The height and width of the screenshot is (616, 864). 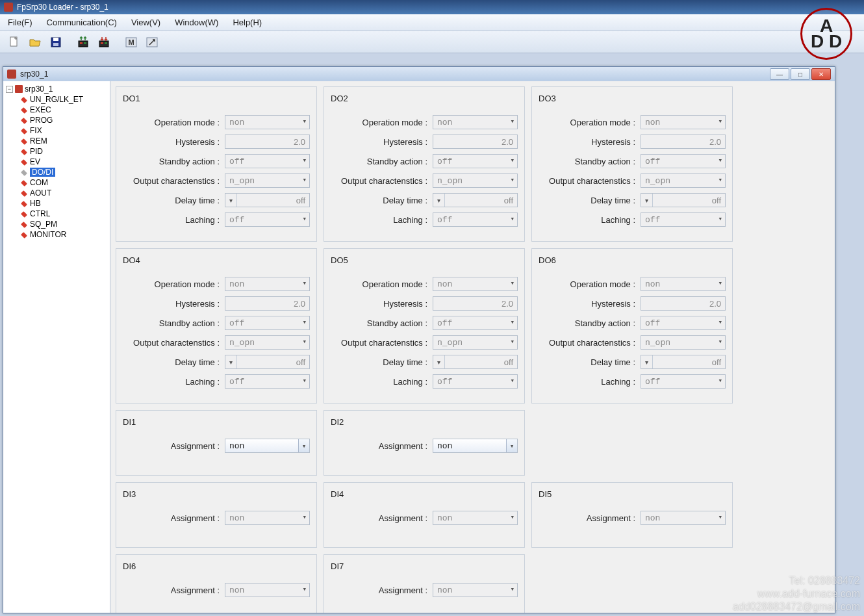 What do you see at coordinates (64, 141) in the screenshot?
I see `tree-node-rem: REM` at bounding box center [64, 141].